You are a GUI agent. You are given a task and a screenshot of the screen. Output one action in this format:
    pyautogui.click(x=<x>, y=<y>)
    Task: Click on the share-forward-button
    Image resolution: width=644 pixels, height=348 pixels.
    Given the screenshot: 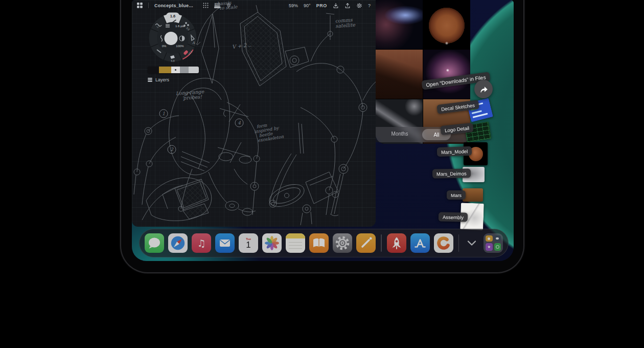 What is the action you would take?
    pyautogui.click(x=484, y=89)
    